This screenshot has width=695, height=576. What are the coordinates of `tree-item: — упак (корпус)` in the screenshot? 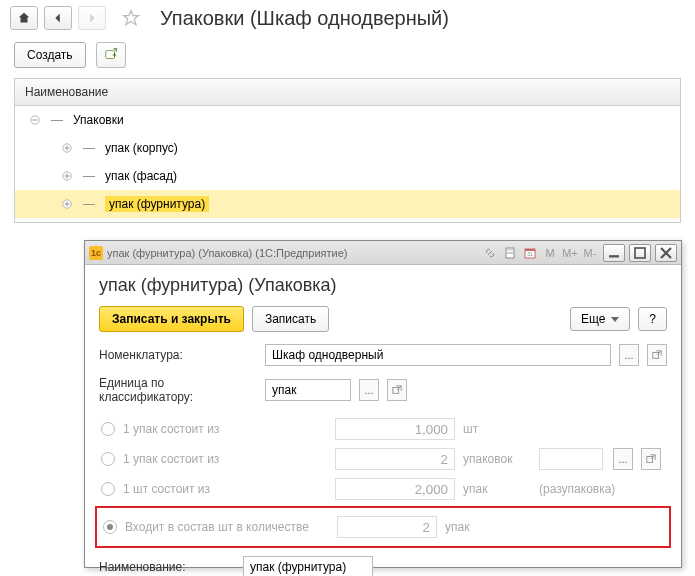 It's located at (348, 148).